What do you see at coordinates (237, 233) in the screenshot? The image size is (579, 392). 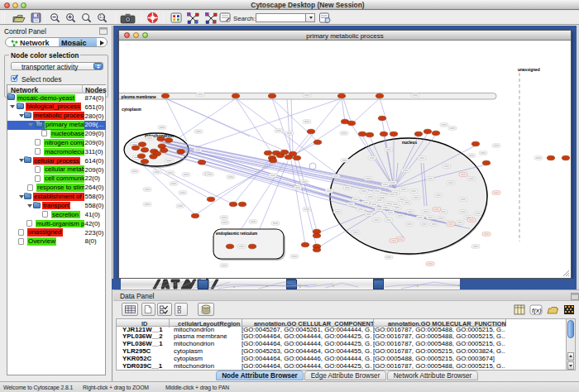 I see `svg-text: endoplasmic reticulum` at bounding box center [237, 233].